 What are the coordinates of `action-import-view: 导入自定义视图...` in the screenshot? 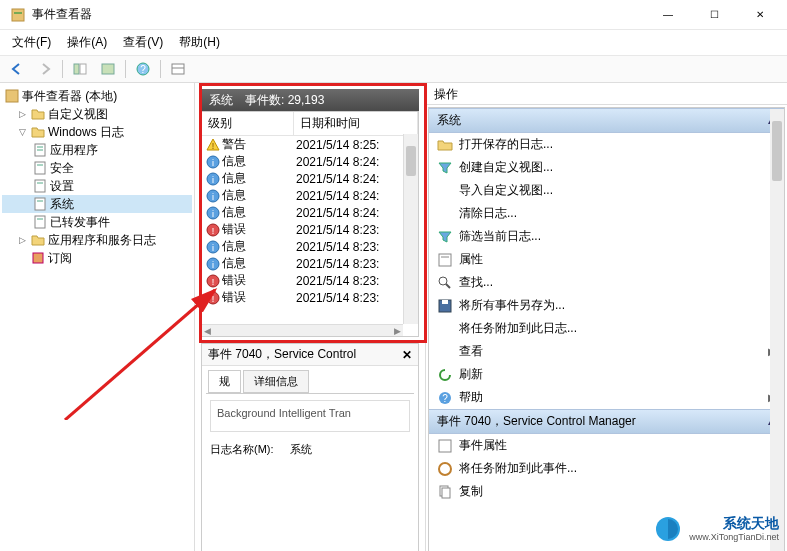 It's located at (606, 190).